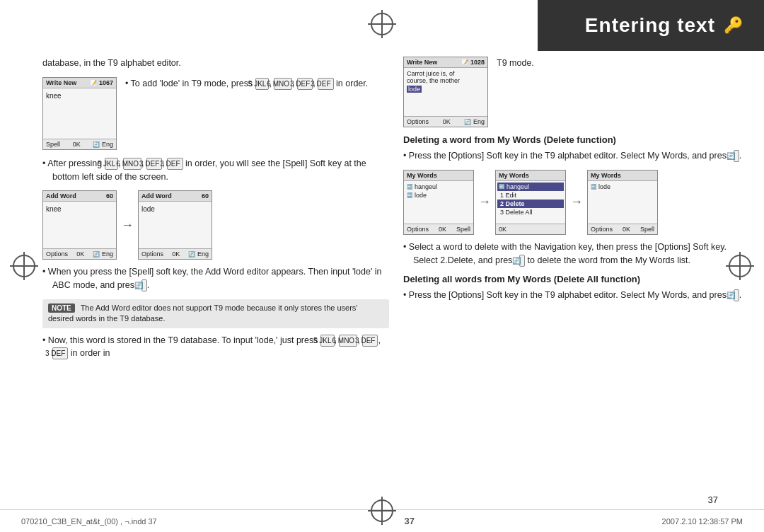 This screenshot has width=764, height=532. I want to click on ok-mw1: 0K, so click(443, 229).